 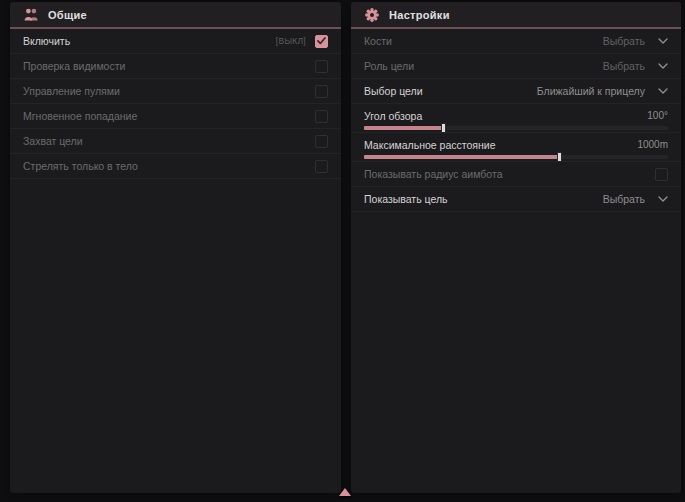 What do you see at coordinates (393, 116) in the screenshot?
I see `row-label: Угол обзора` at bounding box center [393, 116].